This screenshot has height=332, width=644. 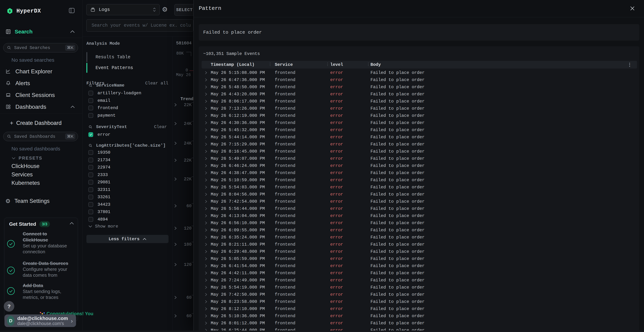 What do you see at coordinates (419, 187) in the screenshot?
I see `sample-event-row: May 26 5:54:03.000 PMfrontenderrorFailed…` at bounding box center [419, 187].